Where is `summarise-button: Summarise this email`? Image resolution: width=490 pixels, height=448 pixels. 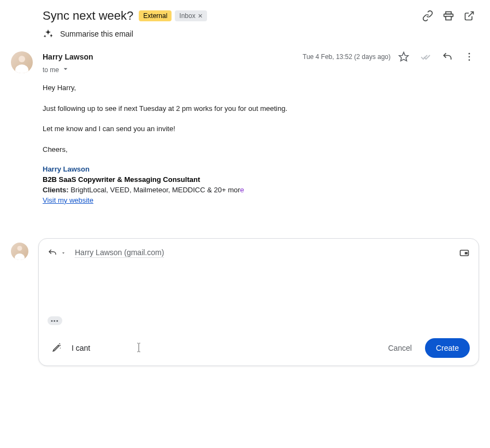
summarise-button: Summarise this email is located at coordinates (245, 34).